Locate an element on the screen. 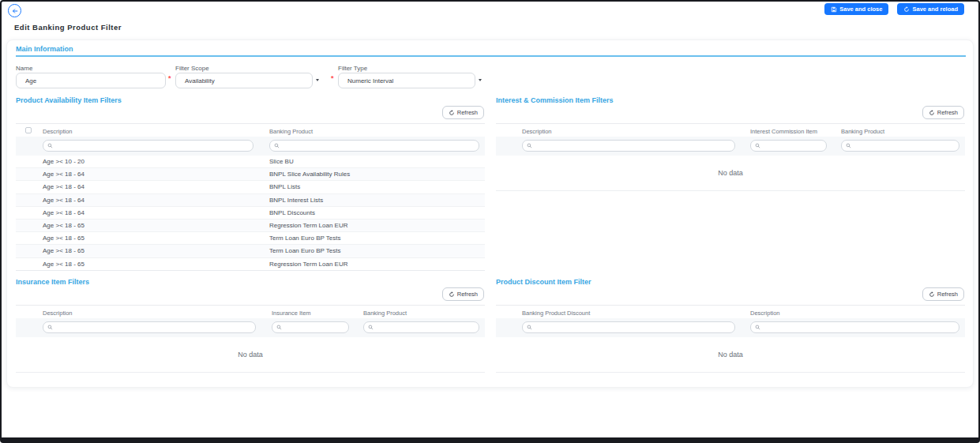  table-header: Description Insurance Item Banking Produ… is located at coordinates (250, 311).